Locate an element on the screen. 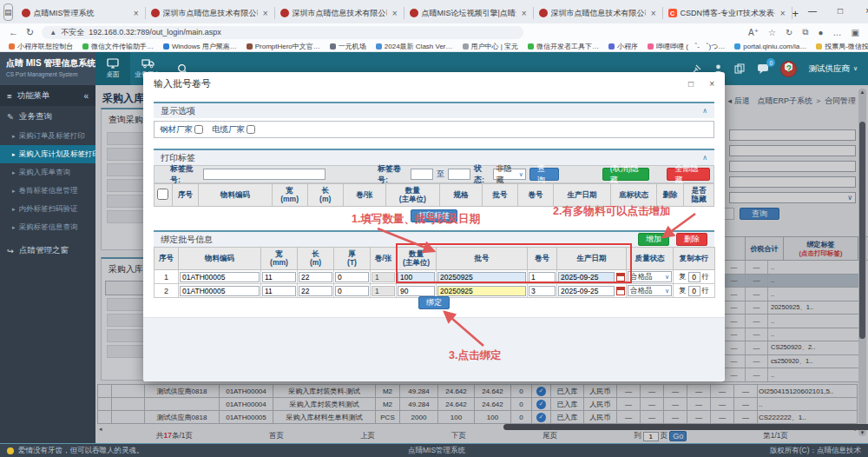 The height and width of the screenshot is (457, 868). bookmark-item: 小程序 is located at coordinates (623, 47).